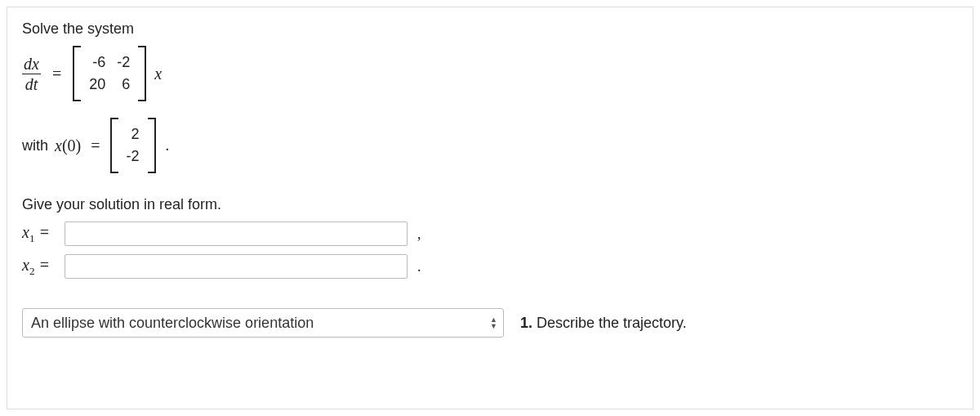  Describe the element at coordinates (123, 62) in the screenshot. I see `matrix-a12: -2` at that location.